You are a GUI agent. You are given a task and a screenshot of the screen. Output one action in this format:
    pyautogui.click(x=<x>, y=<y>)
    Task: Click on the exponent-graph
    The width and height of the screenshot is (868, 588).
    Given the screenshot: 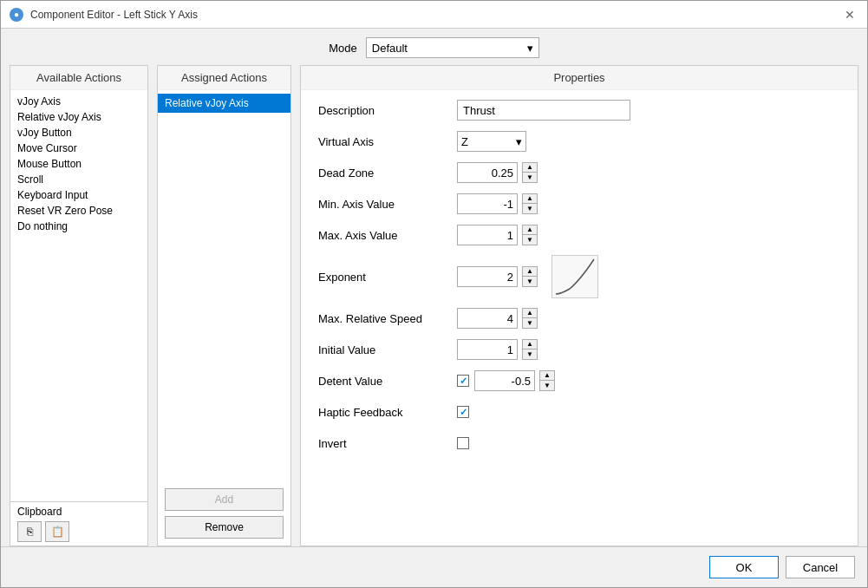 What is the action you would take?
    pyautogui.click(x=575, y=277)
    